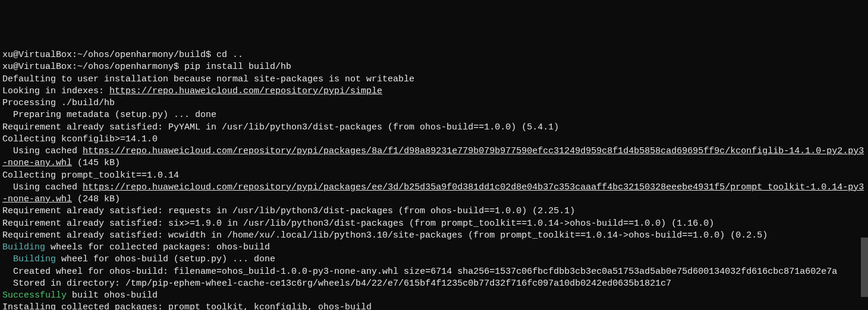 The image size is (868, 310). I want to click on terminal-line: Requirement already satisfied: six>=1.9.…, so click(434, 224).